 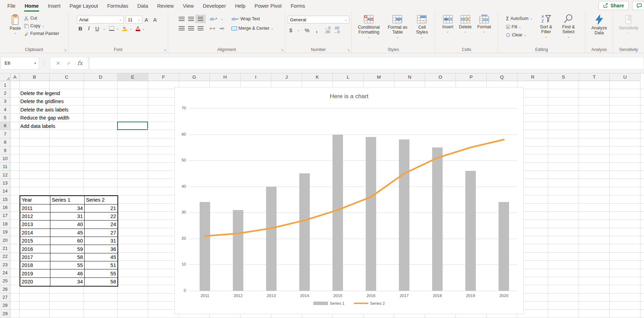 I want to click on column-header-R: R, so click(x=533, y=77).